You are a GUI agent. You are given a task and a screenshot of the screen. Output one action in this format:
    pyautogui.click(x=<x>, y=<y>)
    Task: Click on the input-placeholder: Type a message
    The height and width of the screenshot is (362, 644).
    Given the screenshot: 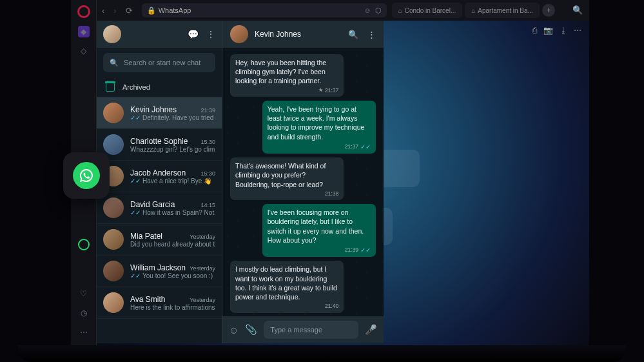 What is the action you would take?
    pyautogui.click(x=297, y=330)
    